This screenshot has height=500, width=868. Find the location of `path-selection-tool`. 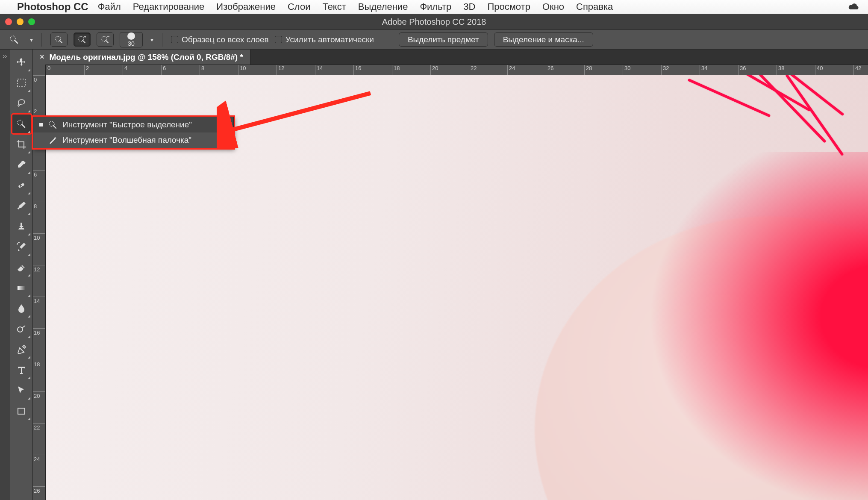

path-selection-tool is located at coordinates (21, 391).